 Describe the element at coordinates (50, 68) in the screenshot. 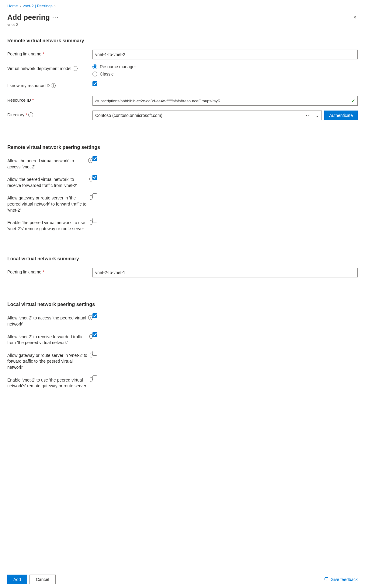

I see `deployment-model-label: Virtual network deployment model i` at that location.